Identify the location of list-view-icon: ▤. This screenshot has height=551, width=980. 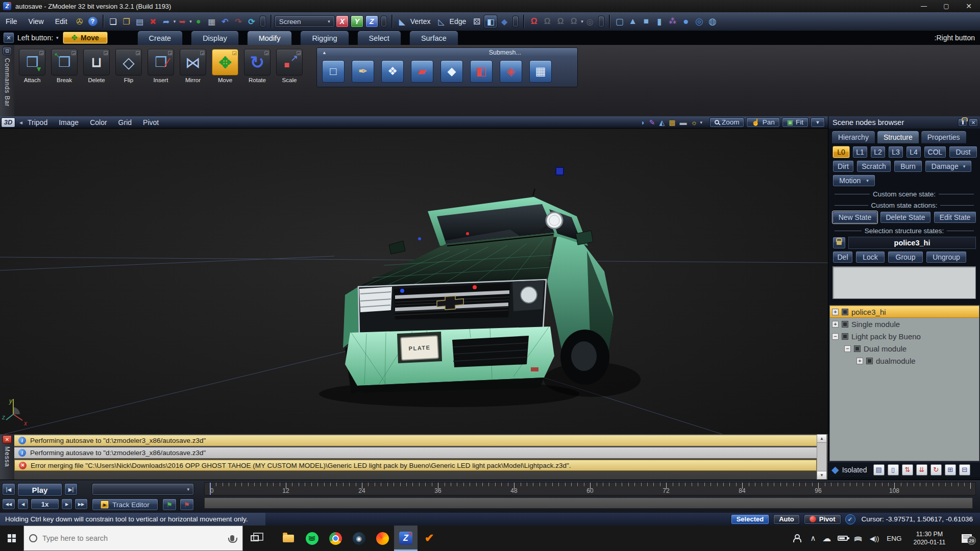
(879, 470).